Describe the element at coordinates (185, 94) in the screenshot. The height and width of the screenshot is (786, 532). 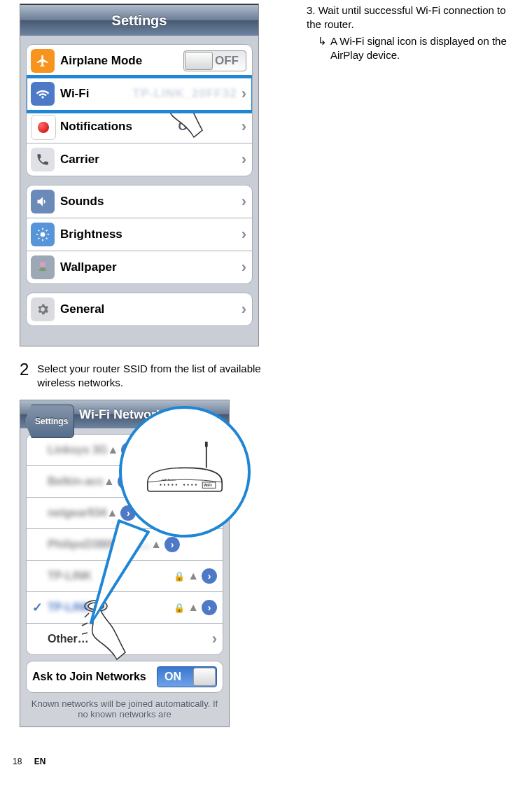
I see `row-wifi-value: TP-LINK_20FF32` at that location.